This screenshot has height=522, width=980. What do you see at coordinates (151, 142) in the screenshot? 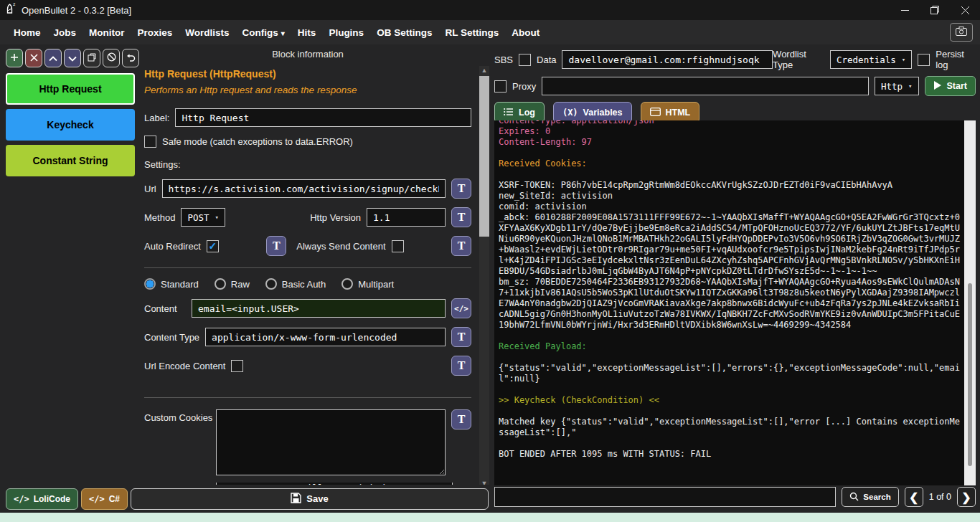
I see `safe-mode-checkbox` at bounding box center [151, 142].